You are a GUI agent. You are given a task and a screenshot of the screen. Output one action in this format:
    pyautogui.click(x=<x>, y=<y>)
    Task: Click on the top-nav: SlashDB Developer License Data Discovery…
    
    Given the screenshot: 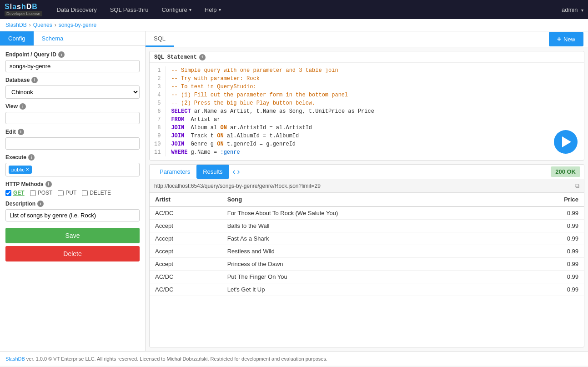 What is the action you would take?
    pyautogui.click(x=294, y=10)
    